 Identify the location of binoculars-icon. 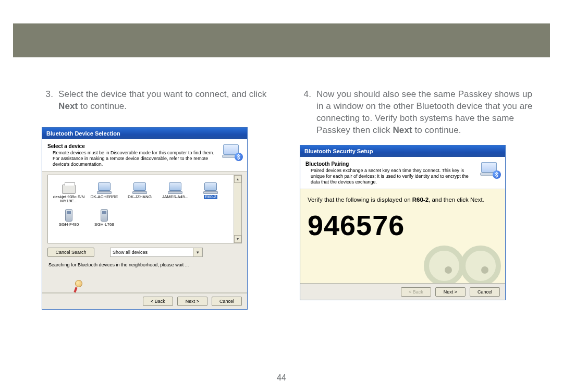
(462, 264).